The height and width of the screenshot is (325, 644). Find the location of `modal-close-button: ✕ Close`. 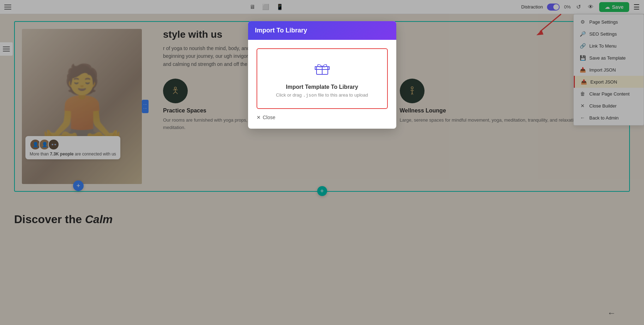

modal-close-button: ✕ Close is located at coordinates (266, 117).